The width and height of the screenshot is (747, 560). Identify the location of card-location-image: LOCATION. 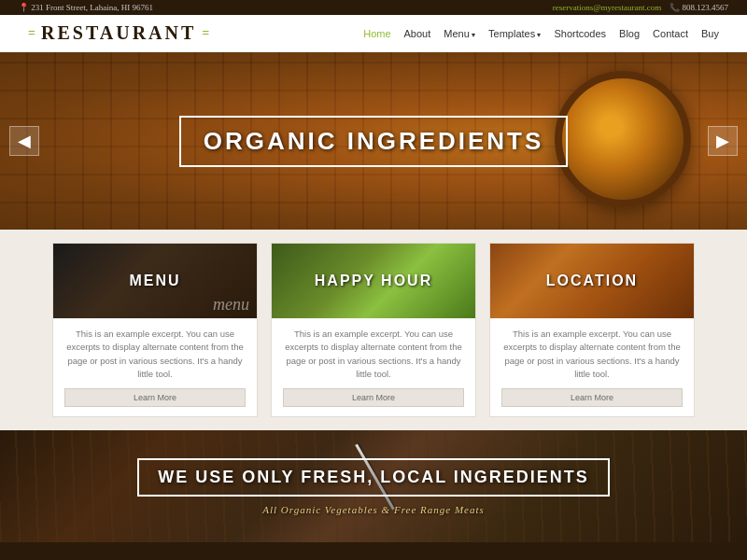
(592, 281).